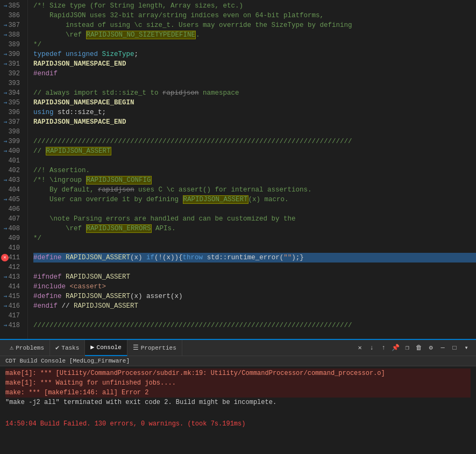 The width and height of the screenshot is (476, 454). What do you see at coordinates (255, 112) in the screenshot?
I see `code-line-396: using std::size_t;` at bounding box center [255, 112].